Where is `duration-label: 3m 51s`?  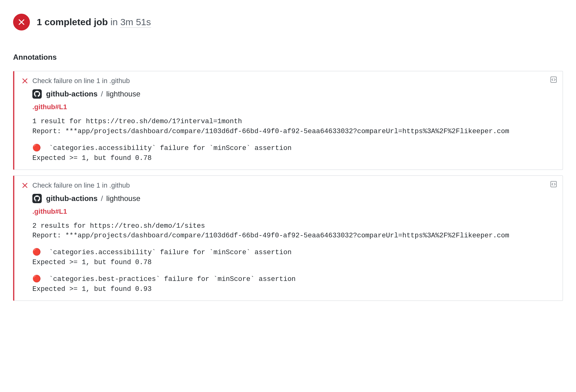 duration-label: 3m 51s is located at coordinates (135, 22).